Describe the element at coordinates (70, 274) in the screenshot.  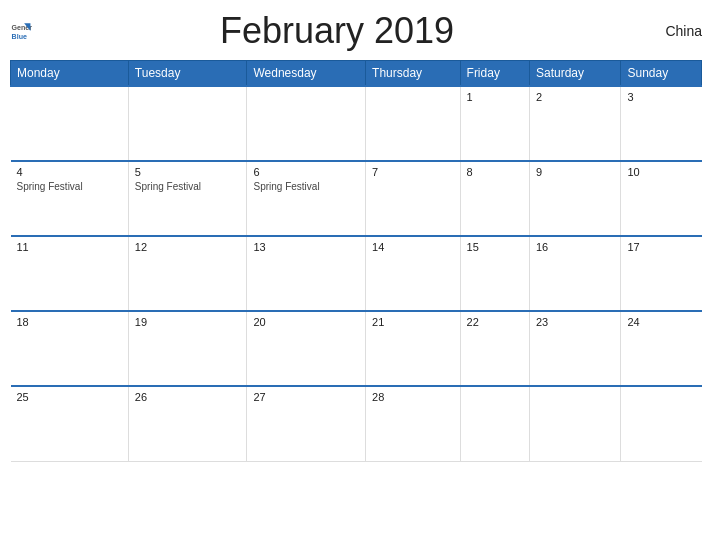
I see `calendar-day: 11` at that location.